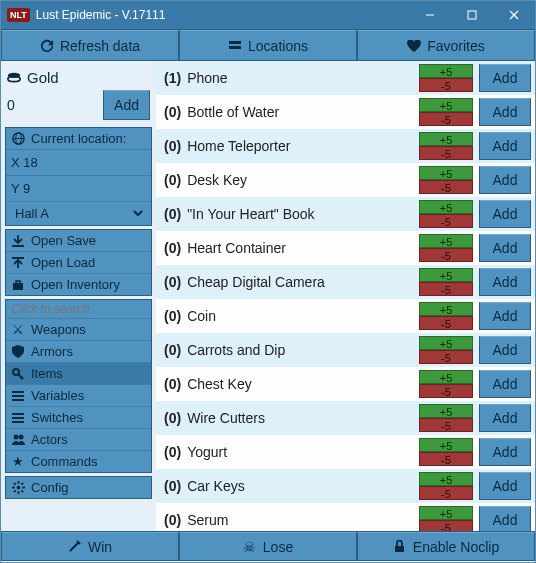 The image size is (536, 563). I want to click on item-row: (0)Bottle of Water+5-5Add, so click(346, 112).